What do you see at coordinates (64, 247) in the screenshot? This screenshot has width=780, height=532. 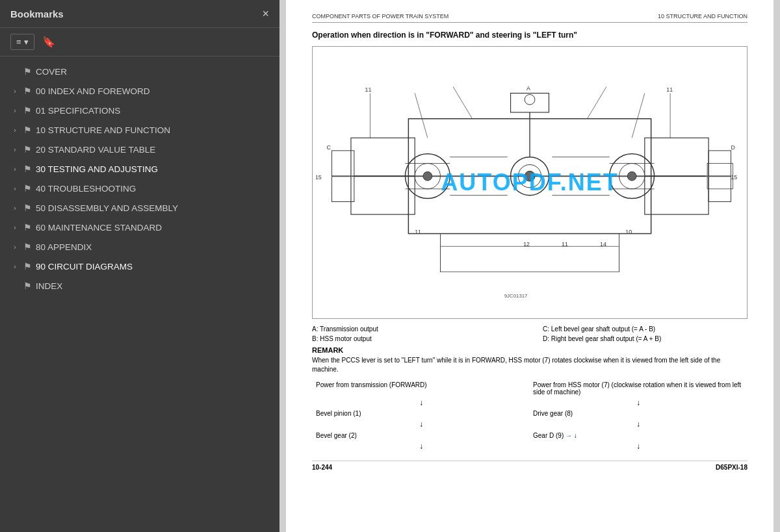 I see `sidebar-item-label: 80 APPENDIX` at bounding box center [64, 247].